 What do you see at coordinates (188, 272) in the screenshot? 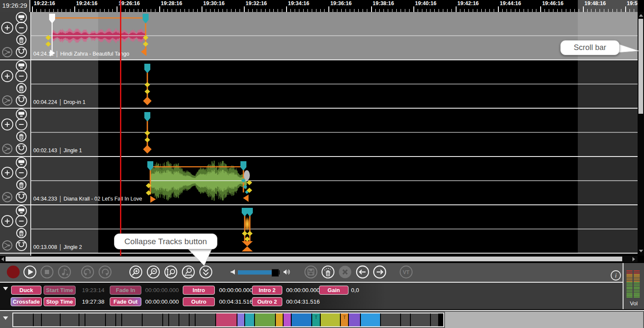
I see `zoom-selection-button` at bounding box center [188, 272].